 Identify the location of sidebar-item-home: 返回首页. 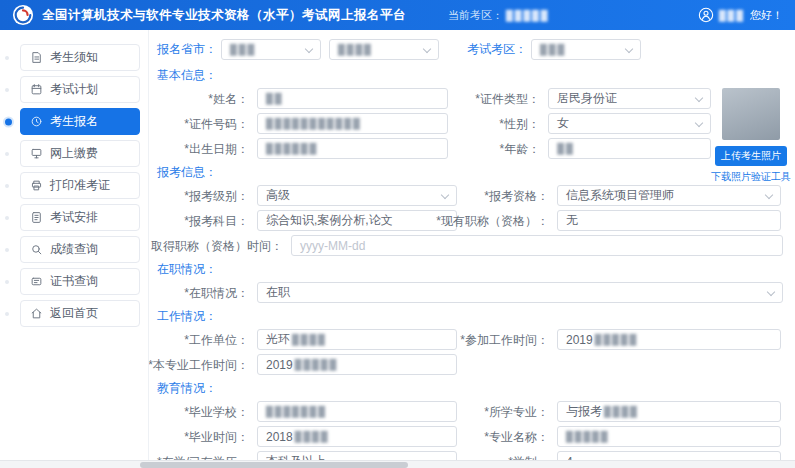
(80, 314).